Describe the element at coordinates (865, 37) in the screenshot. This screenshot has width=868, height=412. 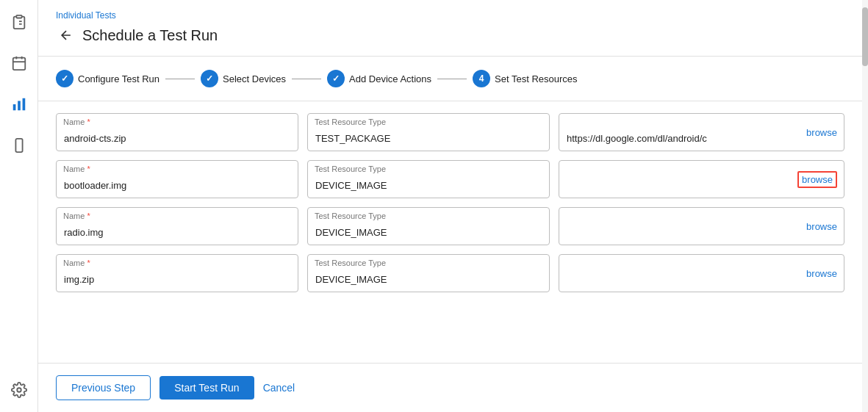
I see `scrollbar-thumb` at that location.